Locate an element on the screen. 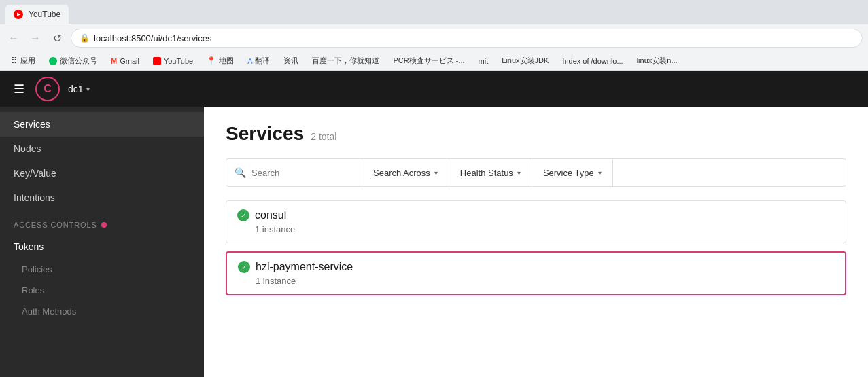 This screenshot has width=868, height=377. hzl-instances: 1 instance is located at coordinates (545, 281).